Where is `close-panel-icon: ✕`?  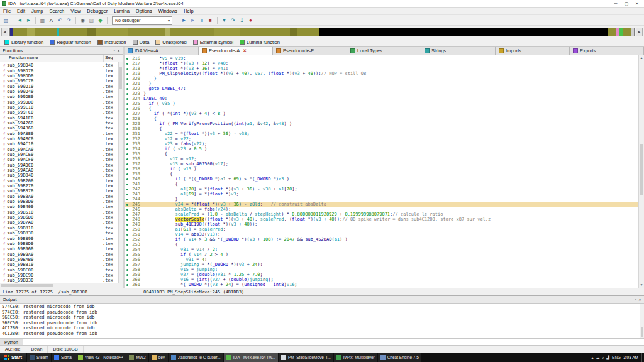 close-panel-icon: ✕ is located at coordinates (118, 50).